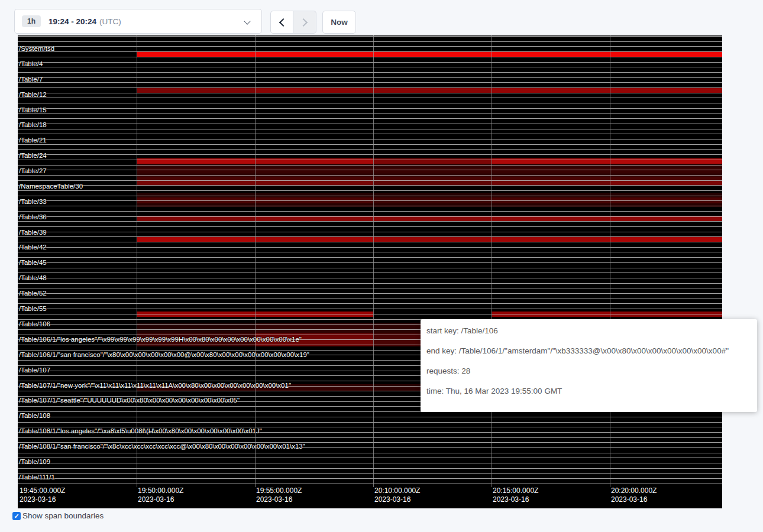 Image resolution: width=763 pixels, height=532 pixels. Describe the element at coordinates (34, 324) in the screenshot. I see `row-label: /Table/106` at that location.